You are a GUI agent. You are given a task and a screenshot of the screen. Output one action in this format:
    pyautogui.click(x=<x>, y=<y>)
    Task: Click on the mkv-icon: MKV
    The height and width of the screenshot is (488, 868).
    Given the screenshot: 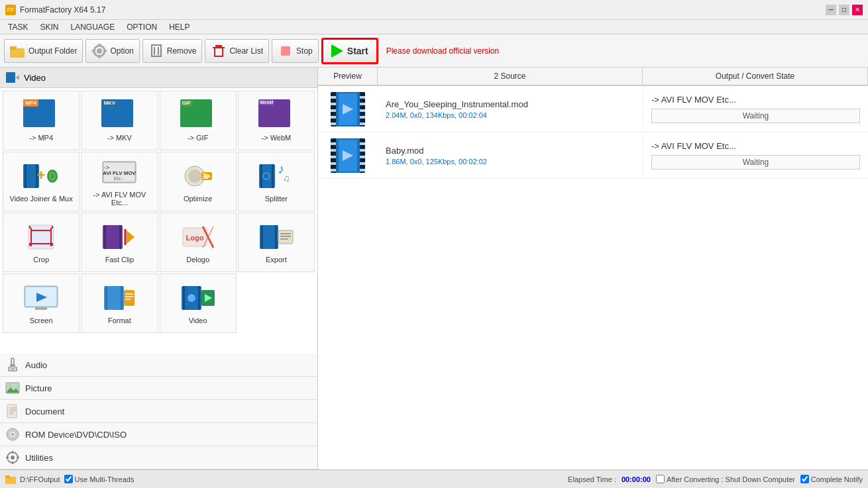 What is the action you would take?
    pyautogui.click(x=119, y=115)
    